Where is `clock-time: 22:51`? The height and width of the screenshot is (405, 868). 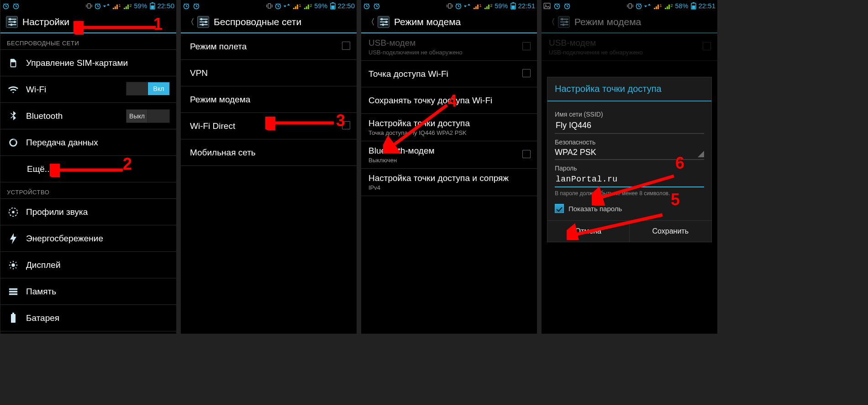
clock-time: 22:51 is located at coordinates (526, 5).